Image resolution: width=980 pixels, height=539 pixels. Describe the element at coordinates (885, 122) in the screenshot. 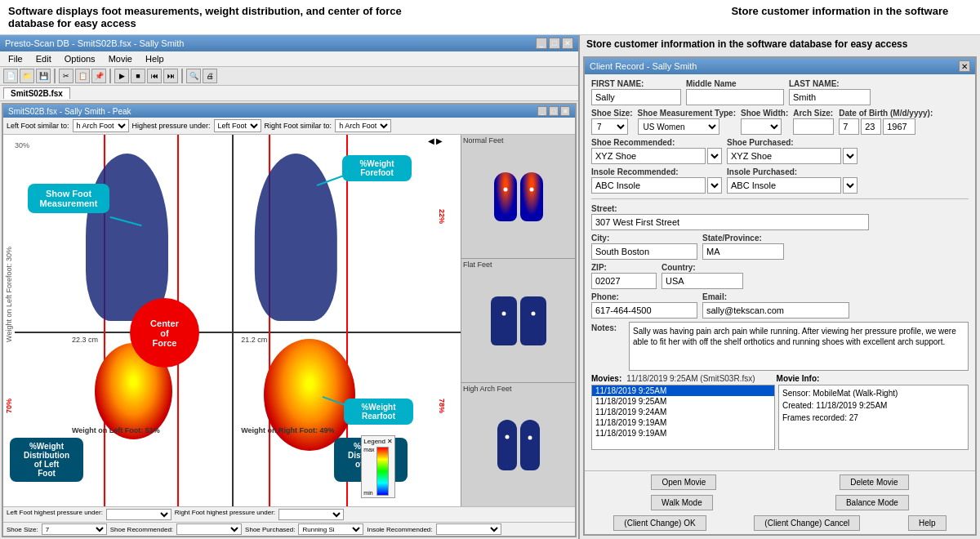

I see `dob-group: Date of Birth (M/d/yyyy):` at that location.